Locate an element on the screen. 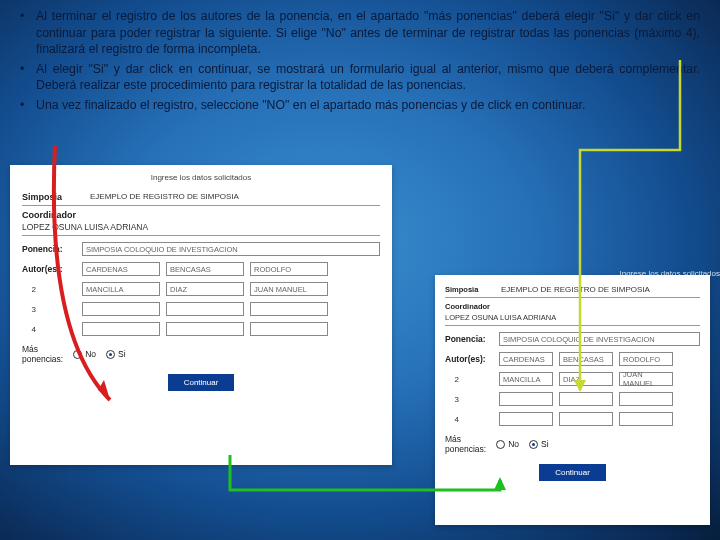 This screenshot has width=720, height=540. author-r1a: CARDENAS is located at coordinates (526, 359).